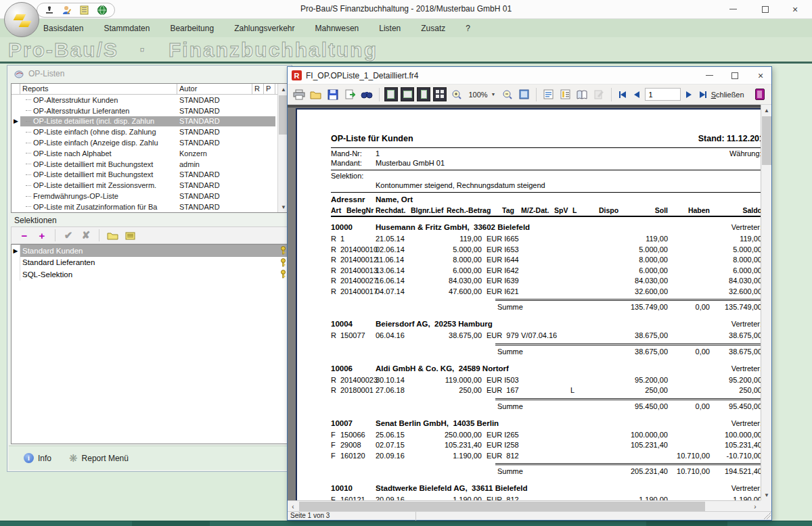 The image size is (812, 526). What do you see at coordinates (150, 111) in the screenshot?
I see `report-list-row: OP-Altersstruktur LieferantenSTANDARD` at bounding box center [150, 111].